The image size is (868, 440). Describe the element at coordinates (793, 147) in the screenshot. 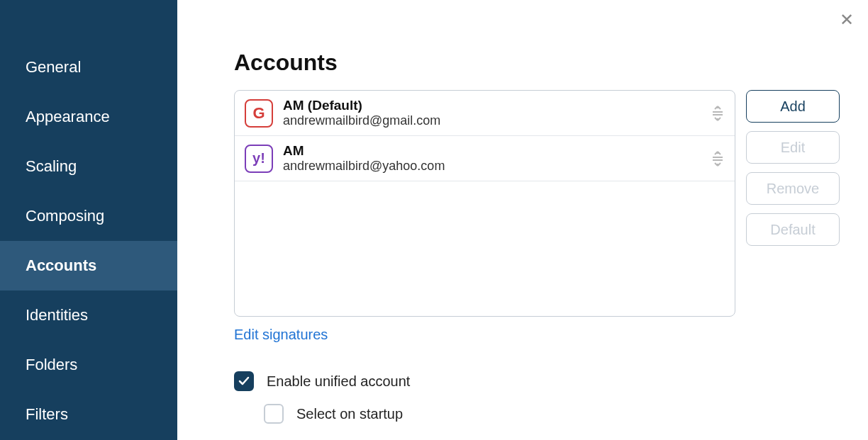

I see `edit-account-button: Edit` at that location.